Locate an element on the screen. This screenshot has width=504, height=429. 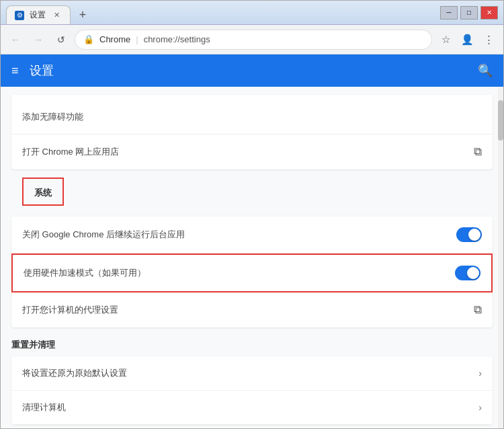
maximize-button: □ is located at coordinates (469, 13).